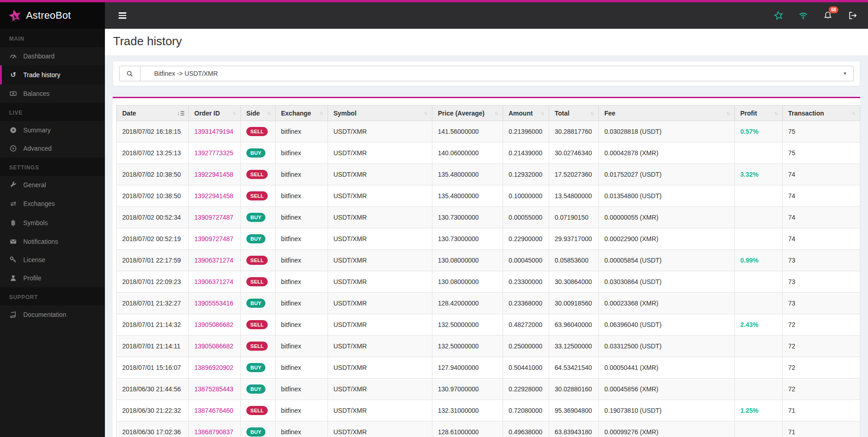  I want to click on trade-row: 2018/06/30 17:02:3613868790837BUYbitfine…, so click(489, 429).